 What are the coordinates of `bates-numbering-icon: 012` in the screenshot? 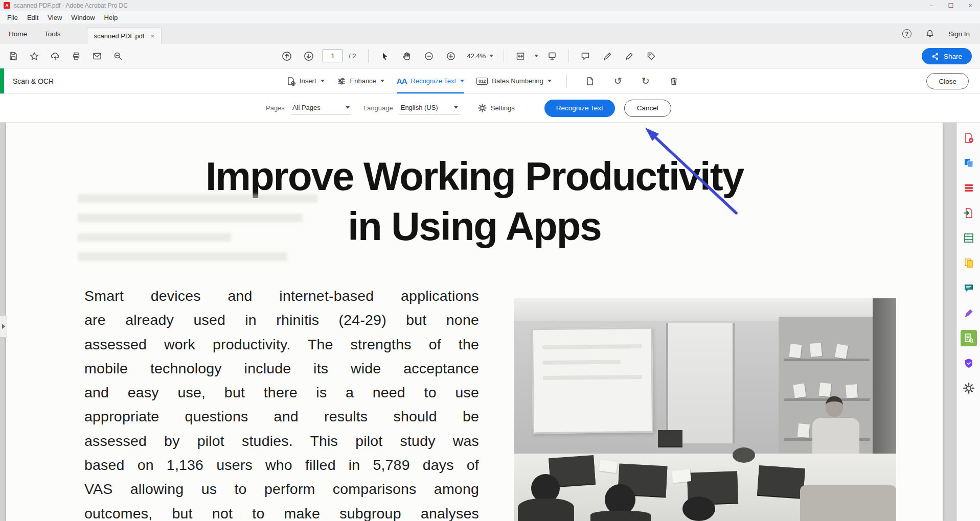 It's located at (482, 81).